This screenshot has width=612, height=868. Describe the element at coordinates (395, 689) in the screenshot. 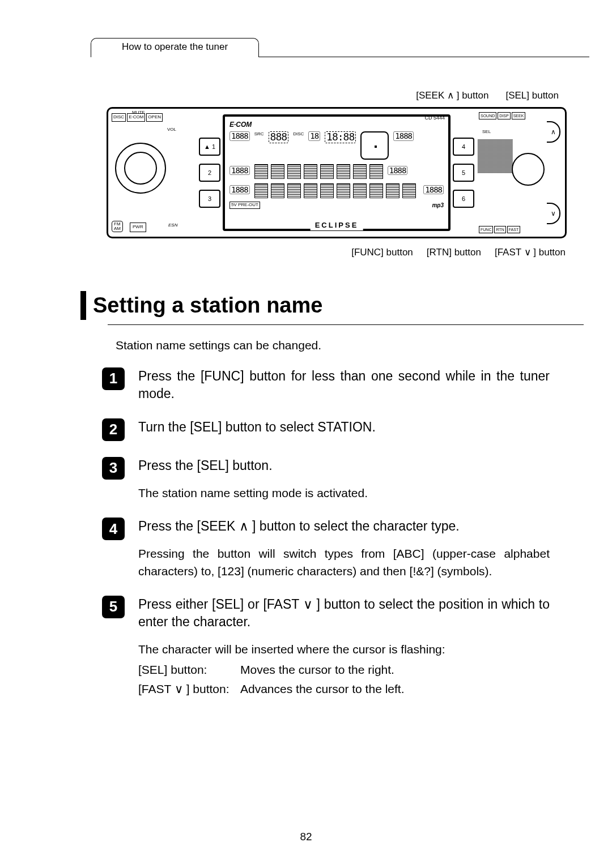

I see `step-5-row2-v: Advances the cursor to the left.` at that location.